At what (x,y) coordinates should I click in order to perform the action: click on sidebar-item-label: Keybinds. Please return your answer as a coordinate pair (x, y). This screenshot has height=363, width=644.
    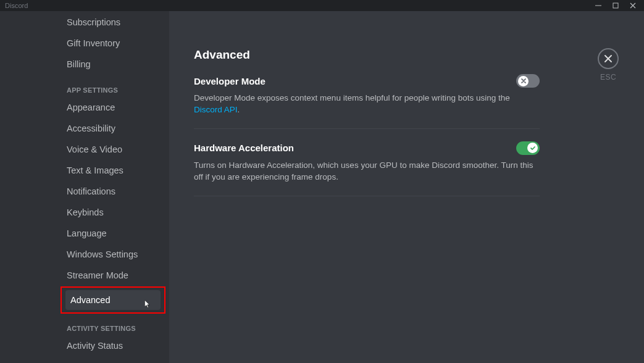
    Looking at the image, I should click on (85, 212).